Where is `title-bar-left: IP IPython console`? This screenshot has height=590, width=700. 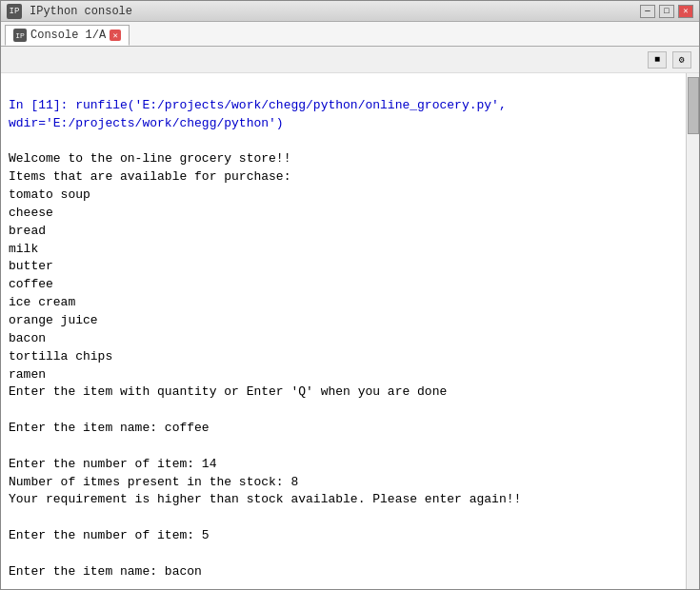 title-bar-left: IP IPython console is located at coordinates (70, 11).